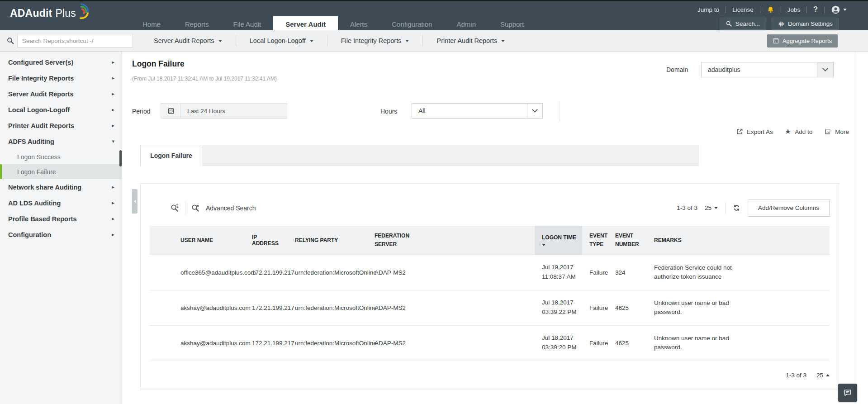 Image resolution: width=868 pixels, height=404 pixels. Describe the element at coordinates (711, 208) in the screenshot. I see `page-size-dropdown: 25` at that location.